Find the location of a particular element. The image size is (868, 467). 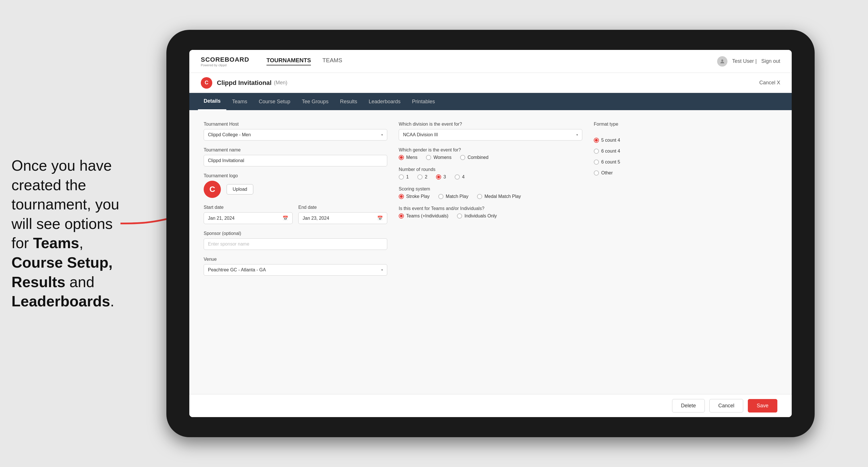

division-arrow-icon: ▾ is located at coordinates (577, 135).